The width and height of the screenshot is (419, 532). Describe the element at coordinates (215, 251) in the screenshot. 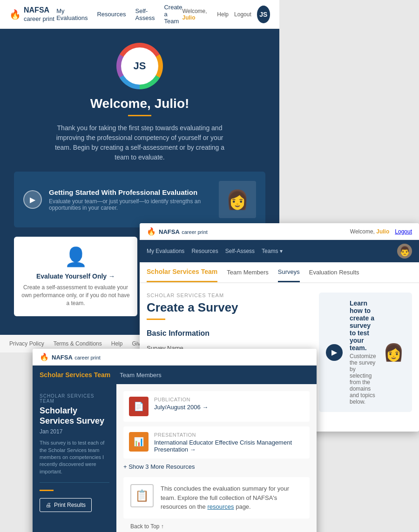

I see `surveys-nav-links: My Evaluations Resources Self-Assess Tea…` at that location.